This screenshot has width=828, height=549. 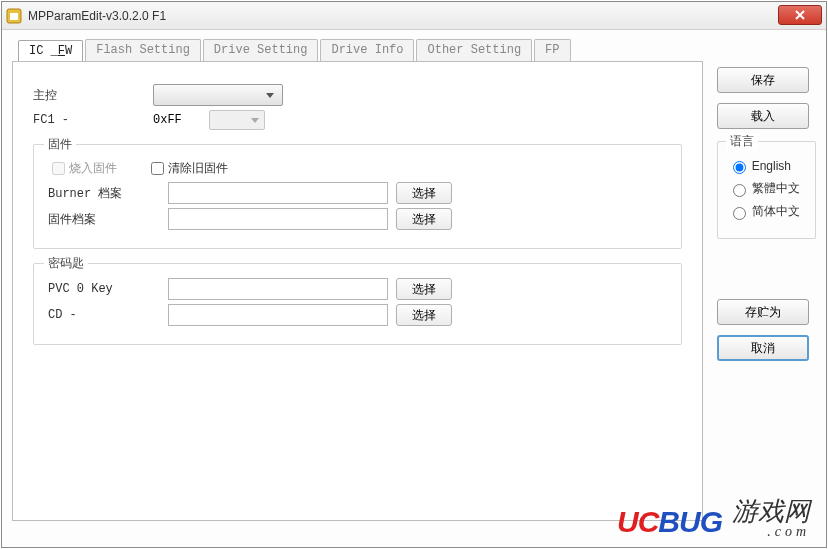 I want to click on language-legend: 语言, so click(x=742, y=142).